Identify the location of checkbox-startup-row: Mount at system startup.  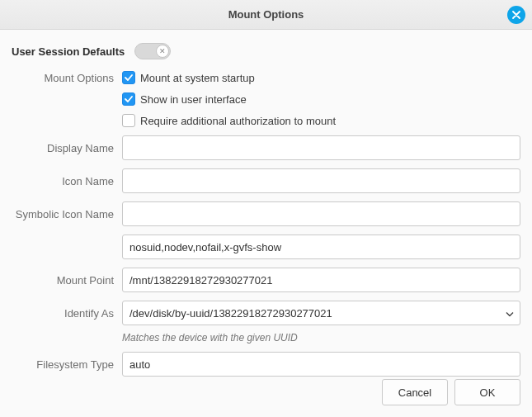
(322, 78).